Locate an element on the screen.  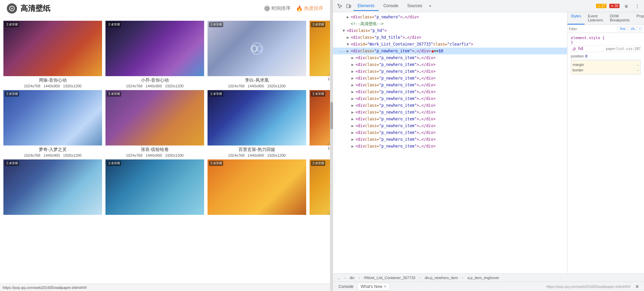
tab-more: » is located at coordinates (430, 6).